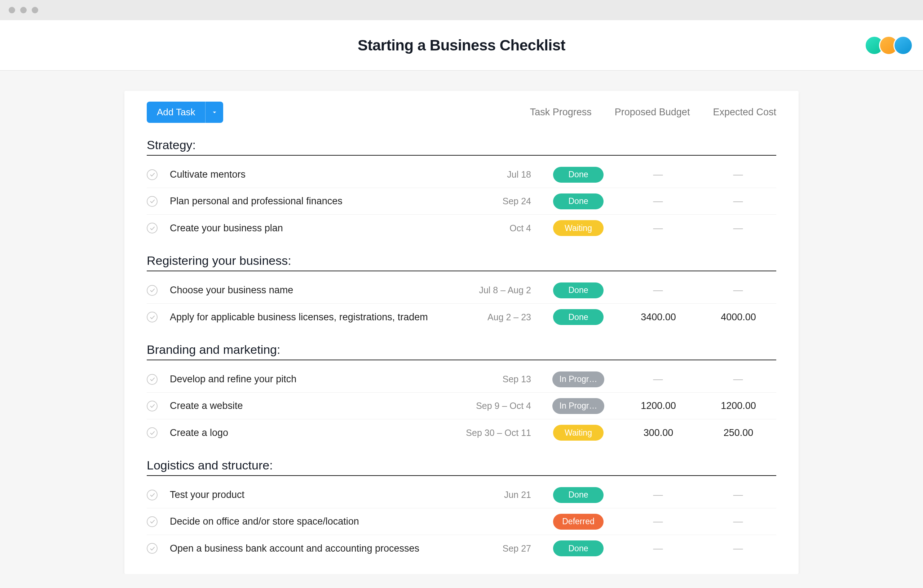  I want to click on task-date: Oct 4, so click(500, 228).